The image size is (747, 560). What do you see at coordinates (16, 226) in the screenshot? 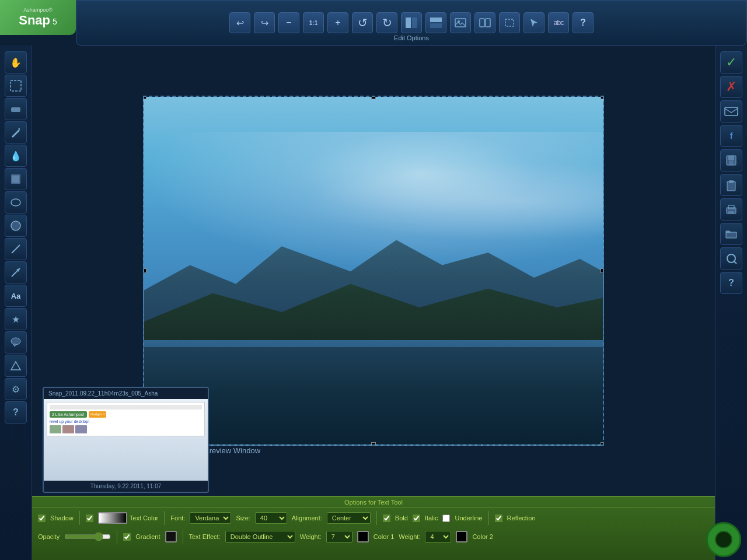
I see `shape-tool` at bounding box center [16, 226].